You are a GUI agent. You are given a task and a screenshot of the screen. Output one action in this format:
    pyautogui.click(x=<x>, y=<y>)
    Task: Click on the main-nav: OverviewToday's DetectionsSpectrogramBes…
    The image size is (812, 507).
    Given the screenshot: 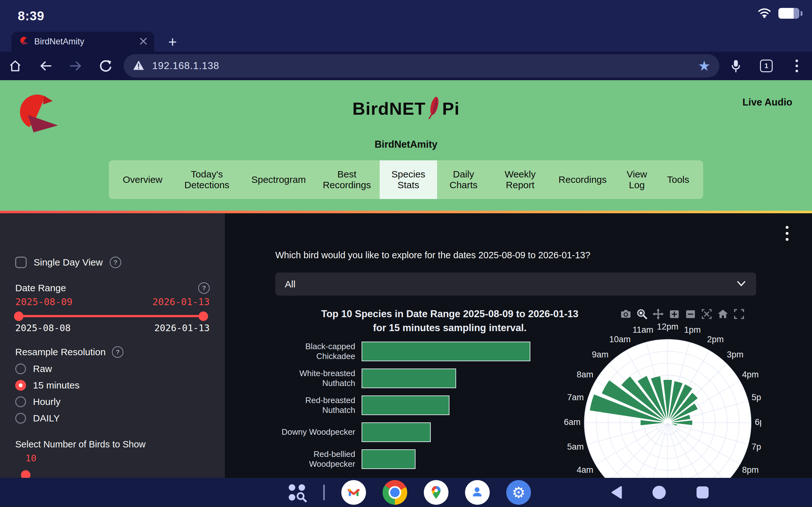 What is the action you would take?
    pyautogui.click(x=406, y=180)
    